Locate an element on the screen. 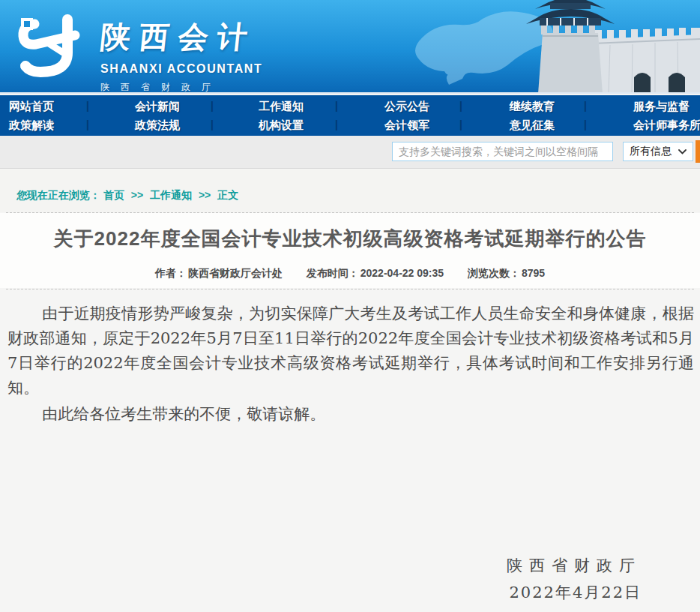 Image resolution: width=700 pixels, height=612 pixels. nav-item-feedback: 意见征集 is located at coordinates (532, 126).